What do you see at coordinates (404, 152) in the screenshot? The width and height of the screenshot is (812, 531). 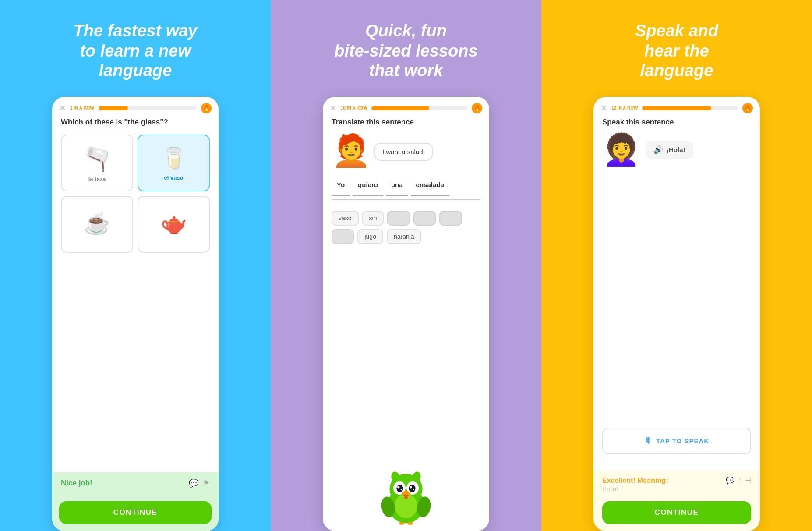 I see `speech-bubble: I want a salad.` at bounding box center [404, 152].